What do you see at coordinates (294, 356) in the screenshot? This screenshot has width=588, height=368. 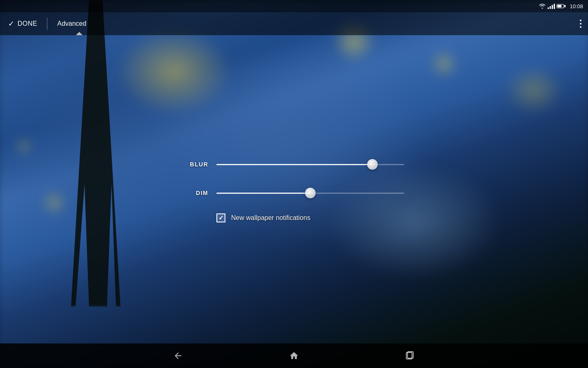 I see `home-button` at bounding box center [294, 356].